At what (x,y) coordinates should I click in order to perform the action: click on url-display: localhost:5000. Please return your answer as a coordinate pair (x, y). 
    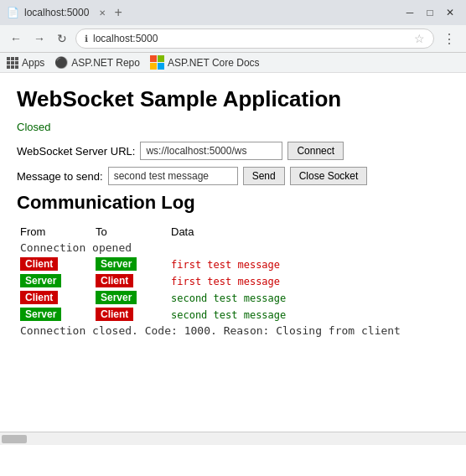
    Looking at the image, I should click on (251, 39).